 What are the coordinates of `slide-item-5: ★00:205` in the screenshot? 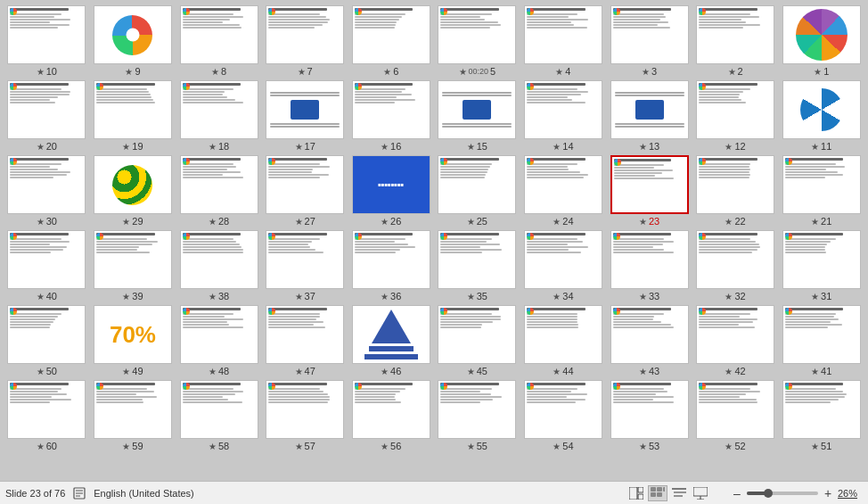 It's located at (478, 41).